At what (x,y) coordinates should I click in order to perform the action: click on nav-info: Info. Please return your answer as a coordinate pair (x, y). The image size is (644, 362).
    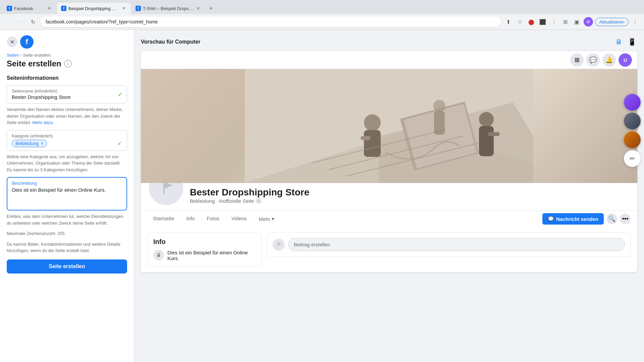
    Looking at the image, I should click on (191, 219).